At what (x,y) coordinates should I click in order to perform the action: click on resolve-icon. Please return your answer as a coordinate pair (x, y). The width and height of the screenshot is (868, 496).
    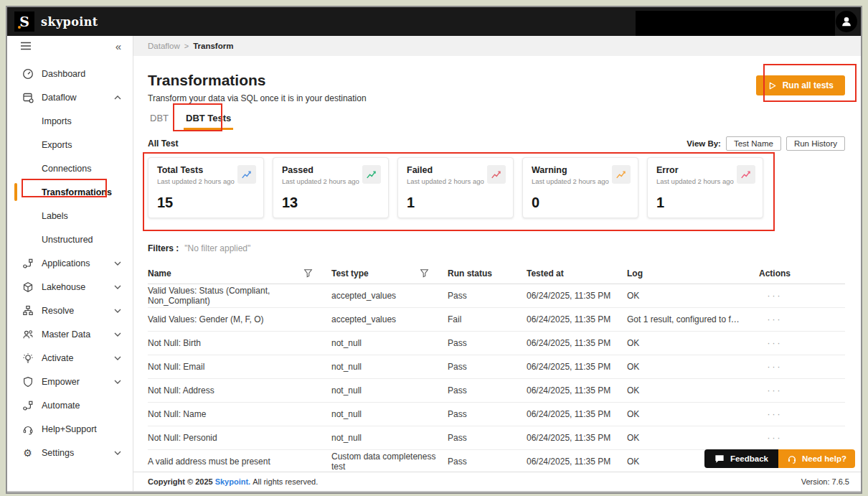
    Looking at the image, I should click on (27, 310).